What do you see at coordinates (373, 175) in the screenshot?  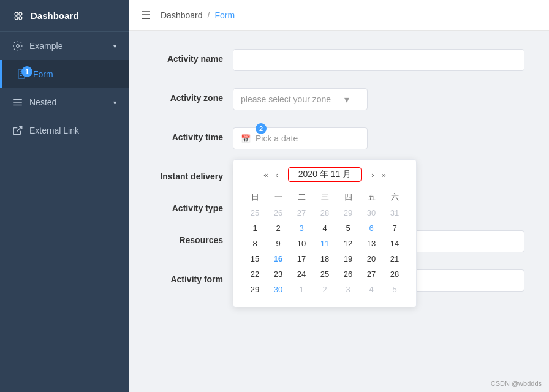 I see `next-month-btn: ›` at bounding box center [373, 175].